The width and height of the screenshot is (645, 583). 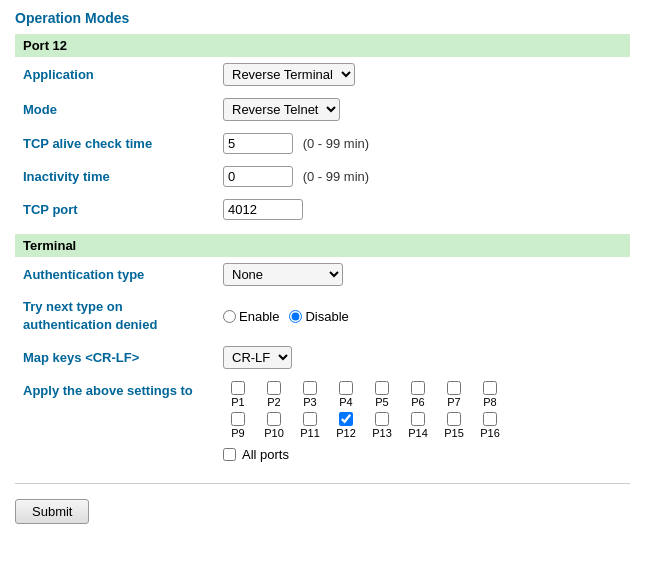 I want to click on port-p8: P8, so click(x=490, y=394).